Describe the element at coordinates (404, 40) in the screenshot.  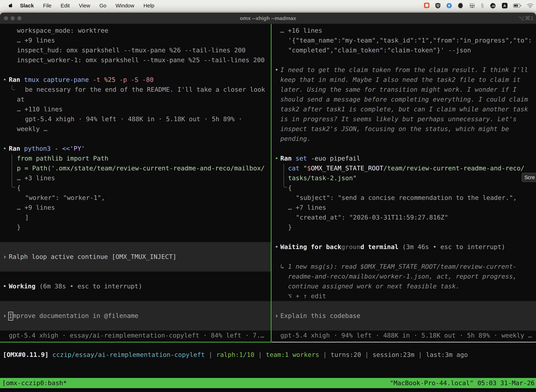
I see `terminal-row: '{"team_name":"my-team","task_id":"1","f…` at that location.